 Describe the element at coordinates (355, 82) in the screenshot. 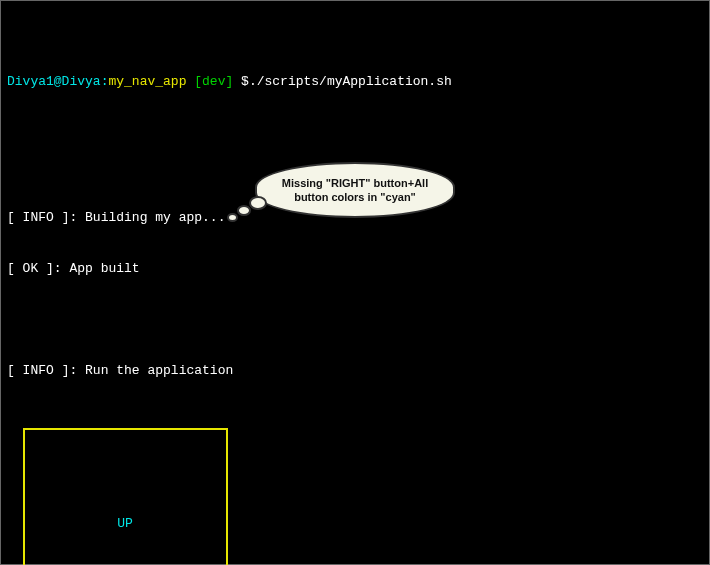

I see `prompt-line: Divya1@Divya:my_nav_app [dev] $./scripts…` at that location.